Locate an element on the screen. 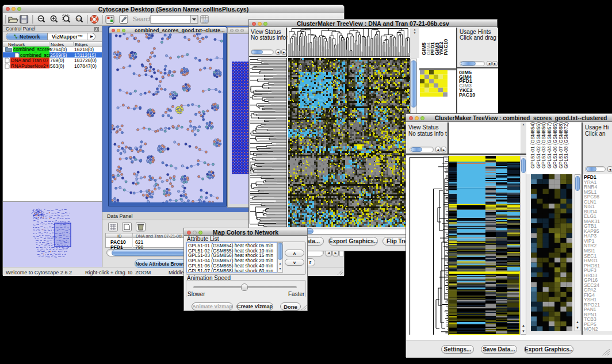 The width and height of the screenshot is (612, 364). svg-text: GPL51-03 (GSM856) is located at coordinates (544, 145).